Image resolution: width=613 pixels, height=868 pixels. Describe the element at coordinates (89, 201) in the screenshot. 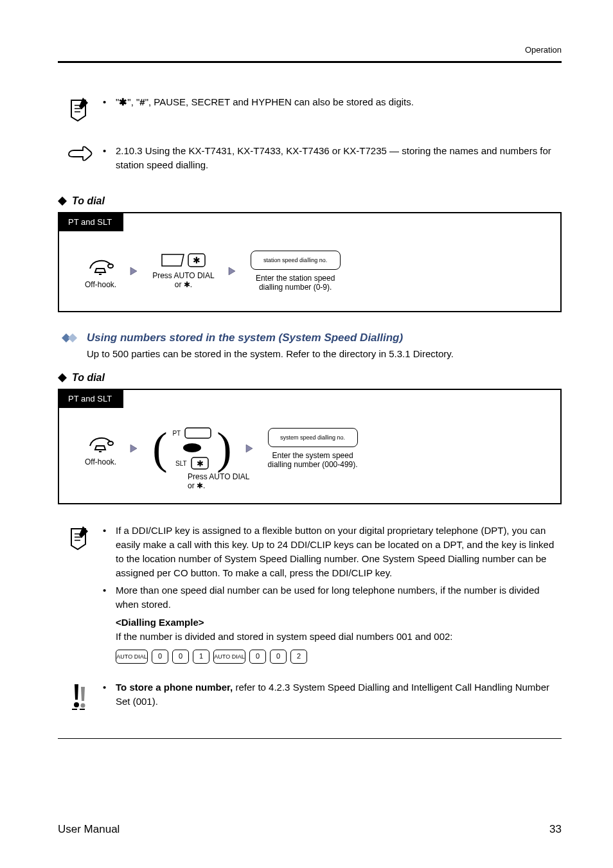

I see `heading-to-dial-1: To dial` at that location.